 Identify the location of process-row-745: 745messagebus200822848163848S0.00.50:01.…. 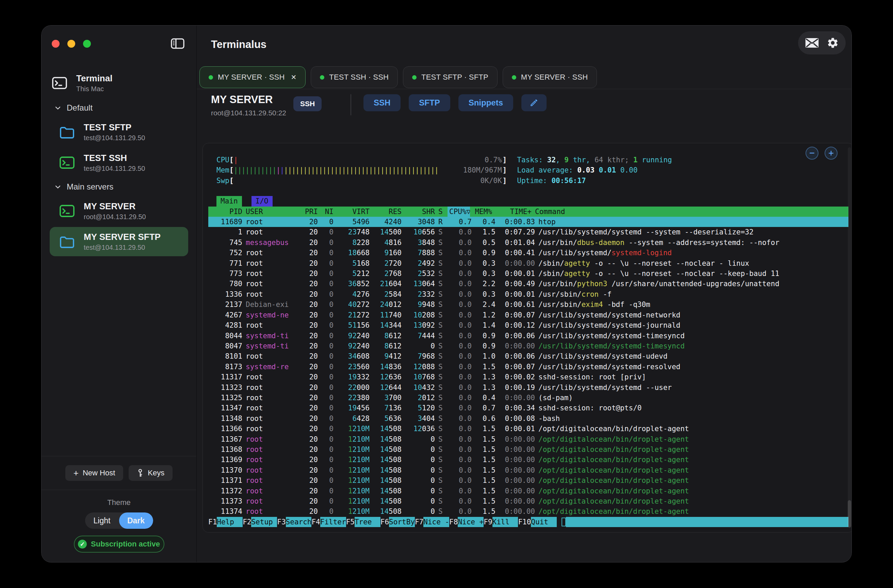
(528, 242).